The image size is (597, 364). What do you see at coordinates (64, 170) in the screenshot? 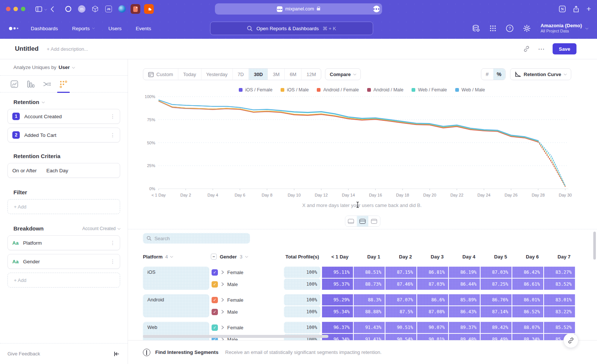
I see `criteria-card: On or After Each Day` at bounding box center [64, 170].